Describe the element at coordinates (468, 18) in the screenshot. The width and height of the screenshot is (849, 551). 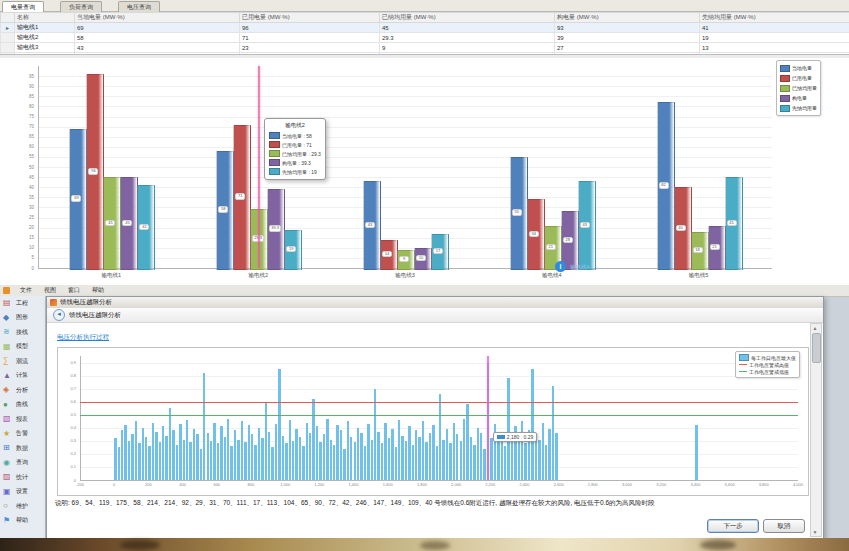
I see `column-header: 已纳均用量 (MW·%)` at that location.